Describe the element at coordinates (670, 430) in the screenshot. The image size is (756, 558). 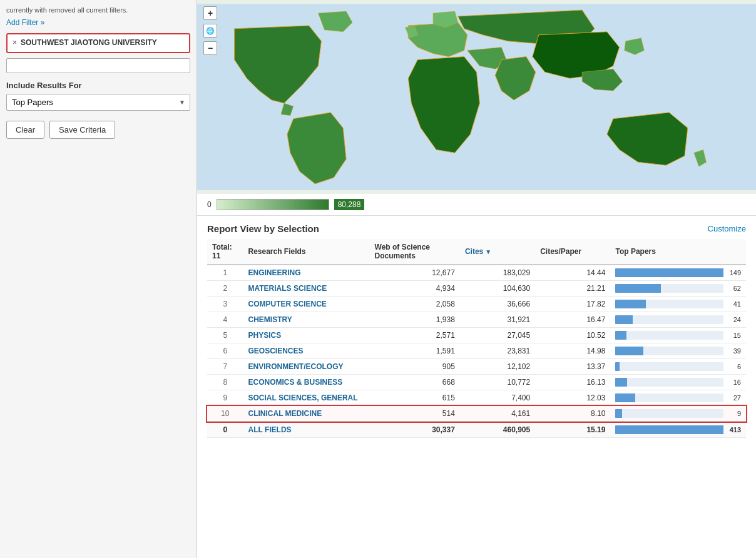
I see `total-bar-fill` at that location.